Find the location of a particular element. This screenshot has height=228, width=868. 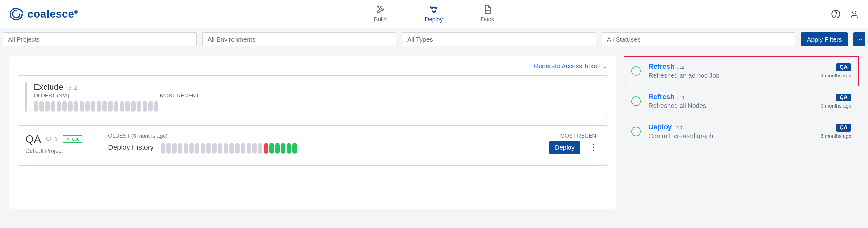

nav-docs-label: Docs is located at coordinates (488, 20).